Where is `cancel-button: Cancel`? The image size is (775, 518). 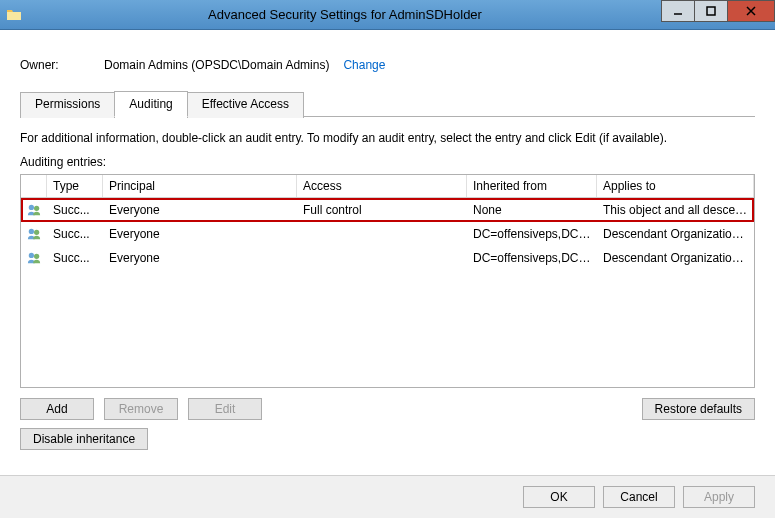
cancel-button: Cancel is located at coordinates (639, 497).